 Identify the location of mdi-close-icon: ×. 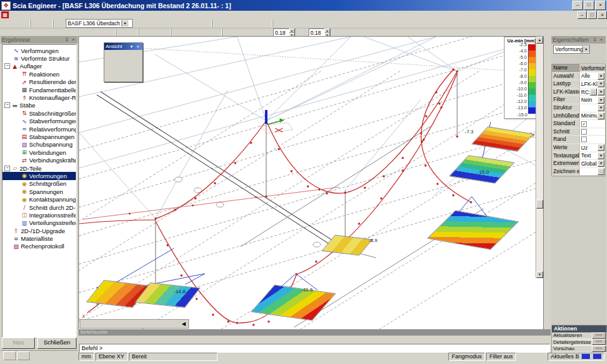
(602, 15).